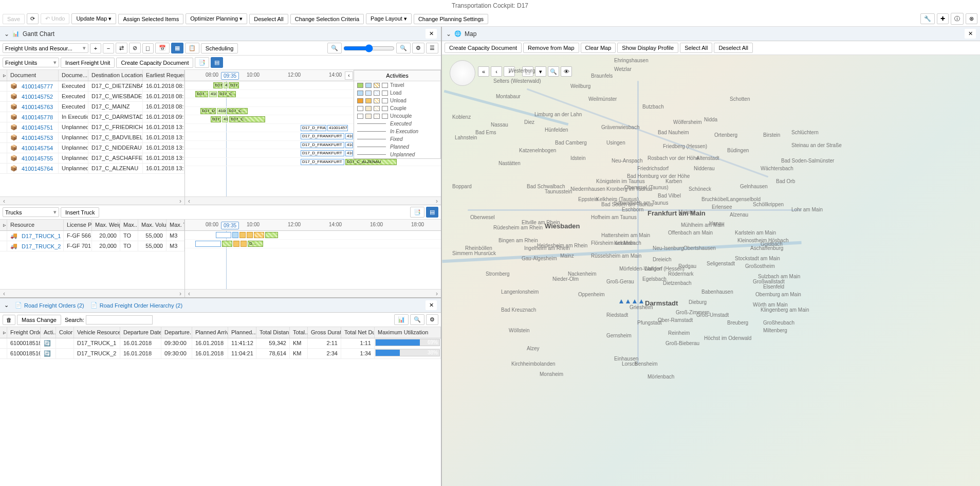  I want to click on fu-gantt-scroll: ‹›, so click(313, 201).